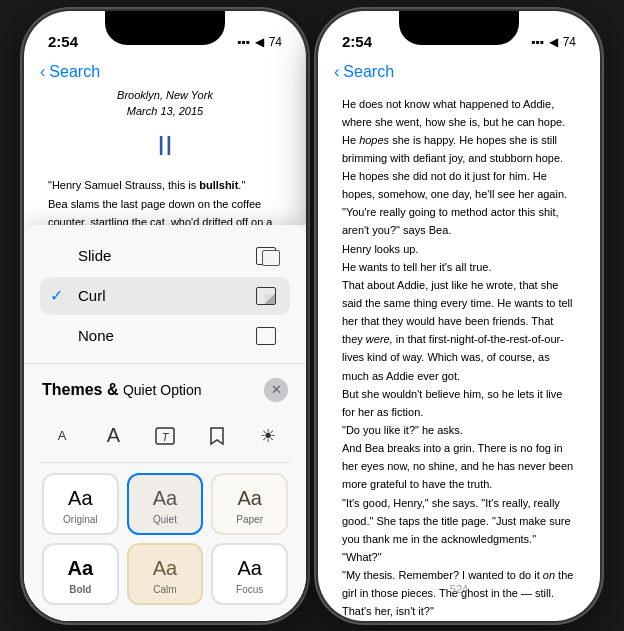  Describe the element at coordinates (165, 146) in the screenshot. I see `chapter-number: II` at that location.